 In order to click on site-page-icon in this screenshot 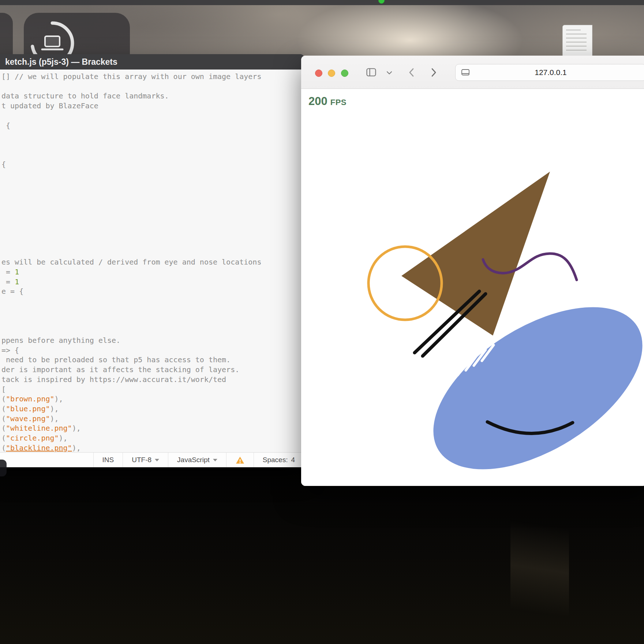, I will do `click(465, 72)`.